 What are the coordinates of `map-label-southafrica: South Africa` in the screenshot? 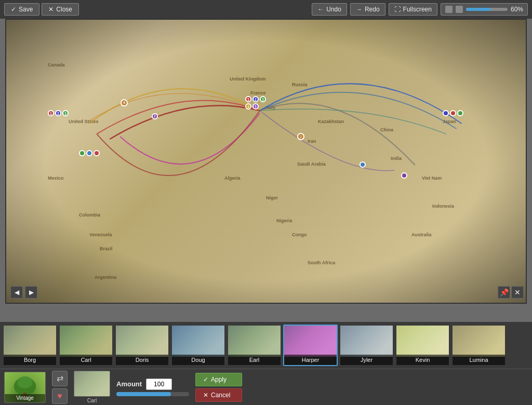 It's located at (321, 263).